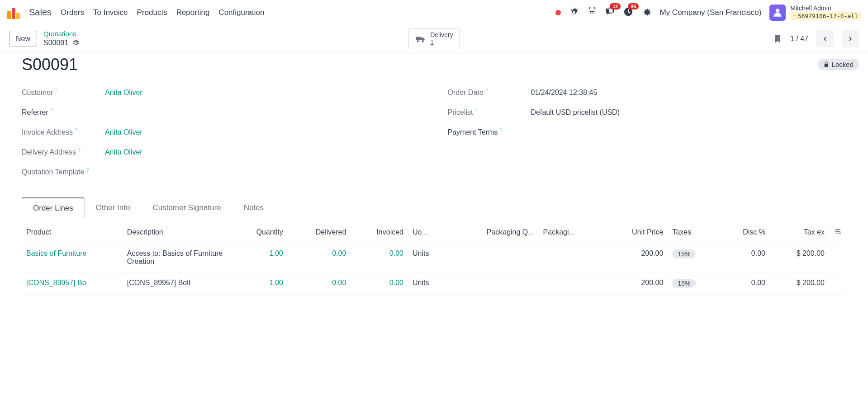 The width and height of the screenshot is (868, 394). Describe the element at coordinates (564, 93) in the screenshot. I see `order-date-value: 01/24/2024 12:38:45` at that location.